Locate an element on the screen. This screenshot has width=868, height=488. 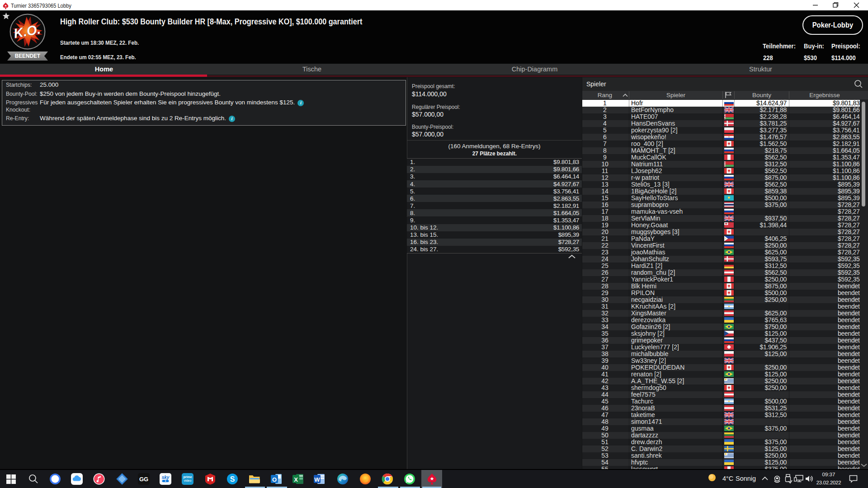
svg-text: sky is located at coordinates (165, 477).